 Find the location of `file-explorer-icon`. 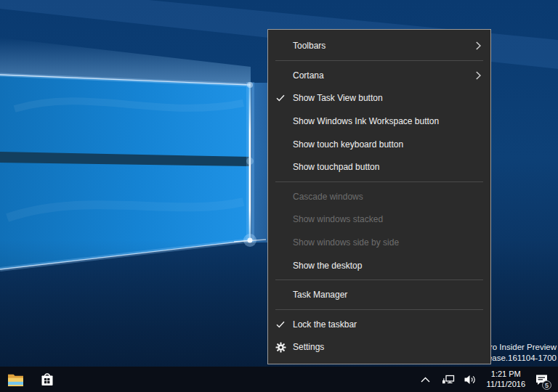

file-explorer-icon is located at coordinates (16, 380).